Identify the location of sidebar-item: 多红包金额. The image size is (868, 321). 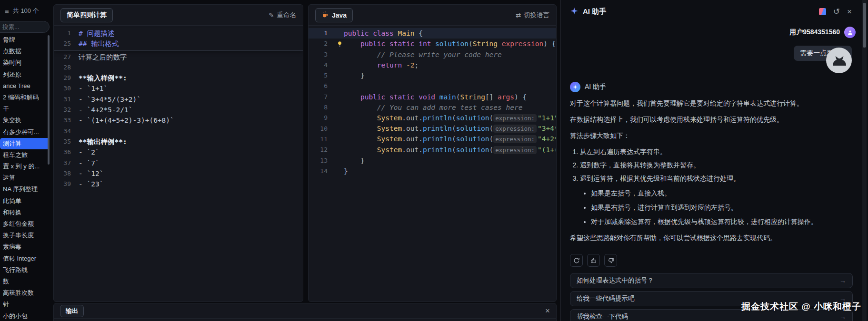
(25, 224).